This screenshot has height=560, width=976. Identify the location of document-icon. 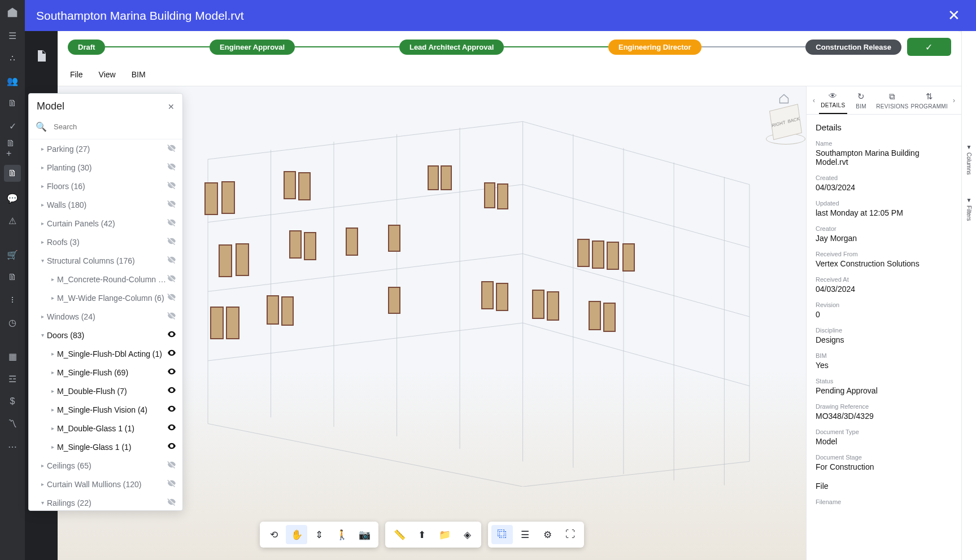
(41, 56).